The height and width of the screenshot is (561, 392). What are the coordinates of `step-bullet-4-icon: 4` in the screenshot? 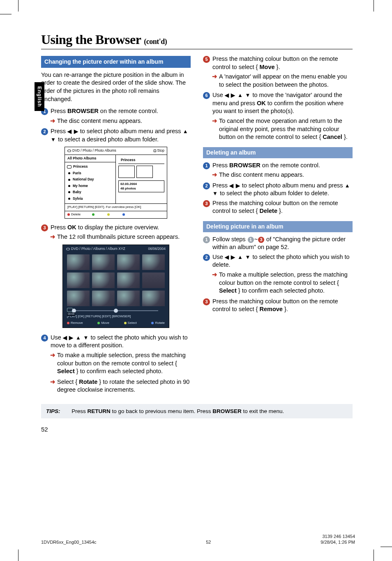 It's located at (44, 338).